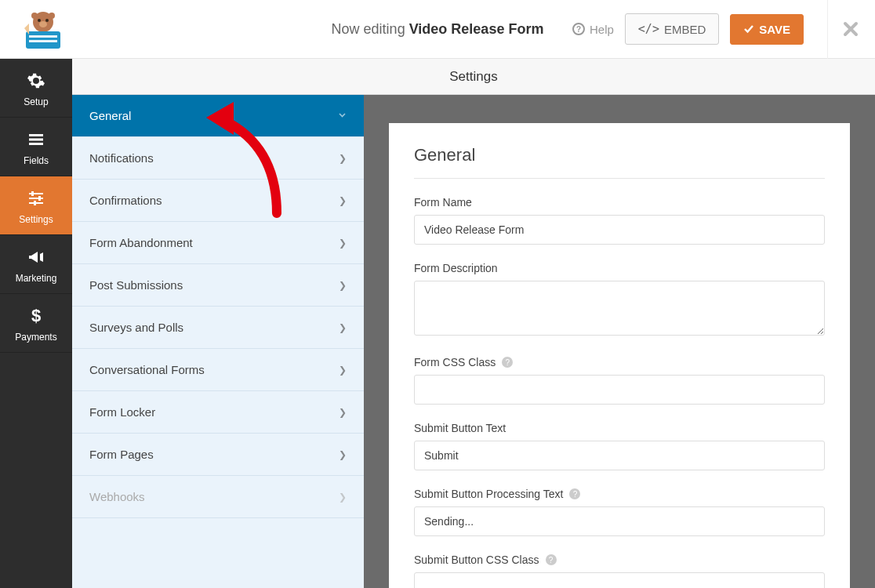  What do you see at coordinates (36, 257) in the screenshot?
I see `megaphone-icon` at bounding box center [36, 257].